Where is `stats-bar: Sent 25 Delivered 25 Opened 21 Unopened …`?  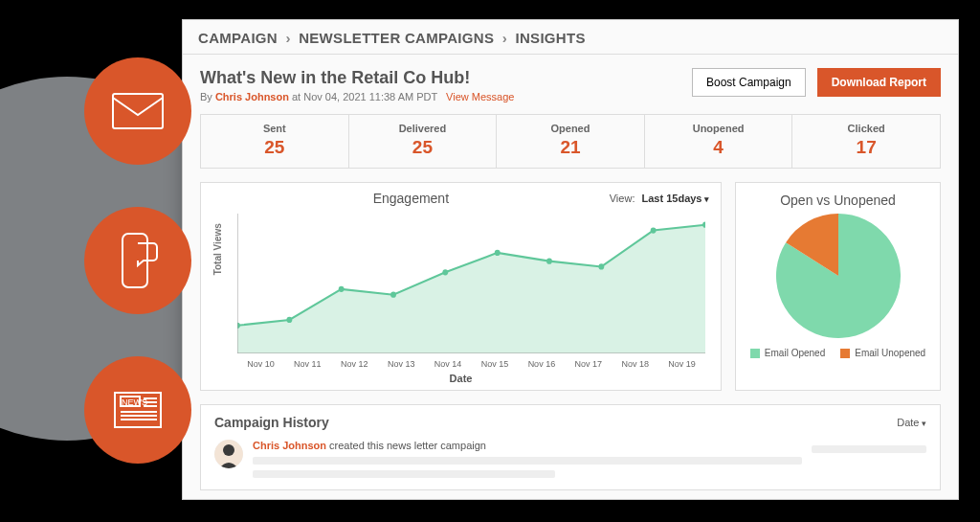
stats-bar: Sent 25 Delivered 25 Opened 21 Unopened … is located at coordinates (570, 142).